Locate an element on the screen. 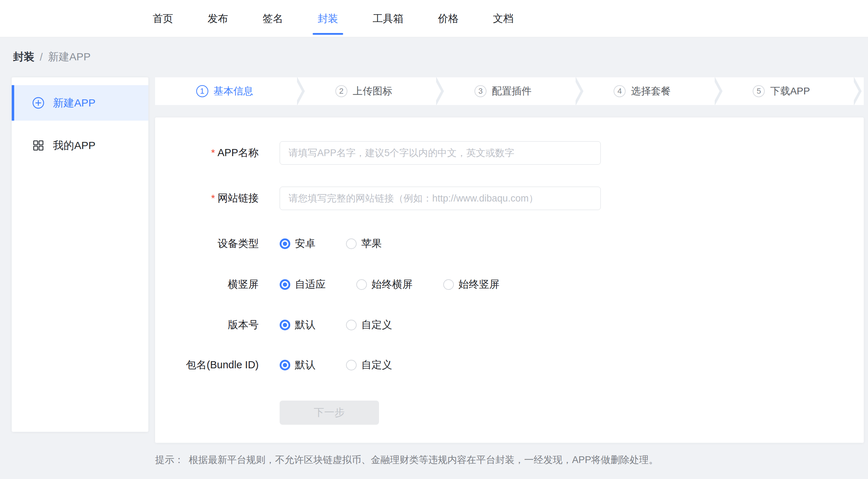 The width and height of the screenshot is (868, 479). breadcrumb-page: 新建APP is located at coordinates (69, 57).